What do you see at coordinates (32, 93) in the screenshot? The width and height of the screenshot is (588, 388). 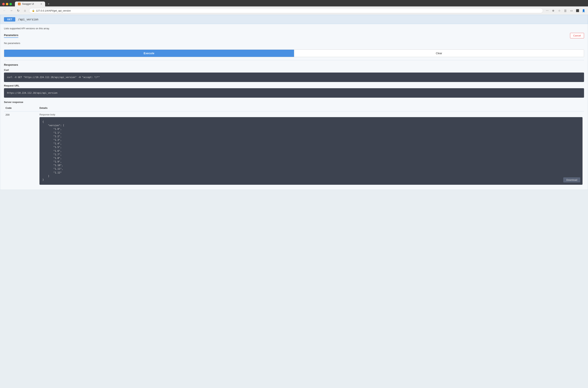 I see `request-url-text: https://10.224.112.10/api/api_version` at bounding box center [32, 93].